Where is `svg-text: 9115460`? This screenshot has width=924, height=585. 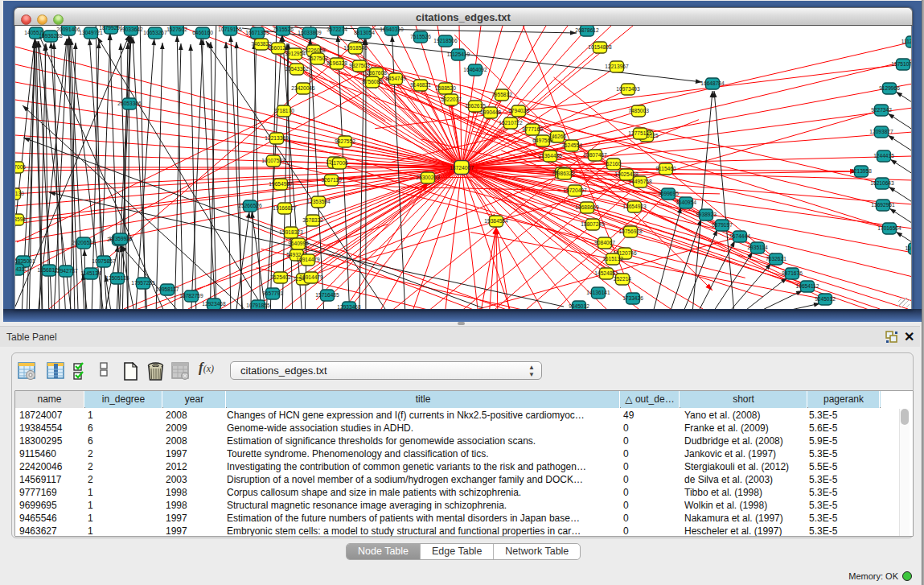
svg-text: 9115460 is located at coordinates (666, 169).